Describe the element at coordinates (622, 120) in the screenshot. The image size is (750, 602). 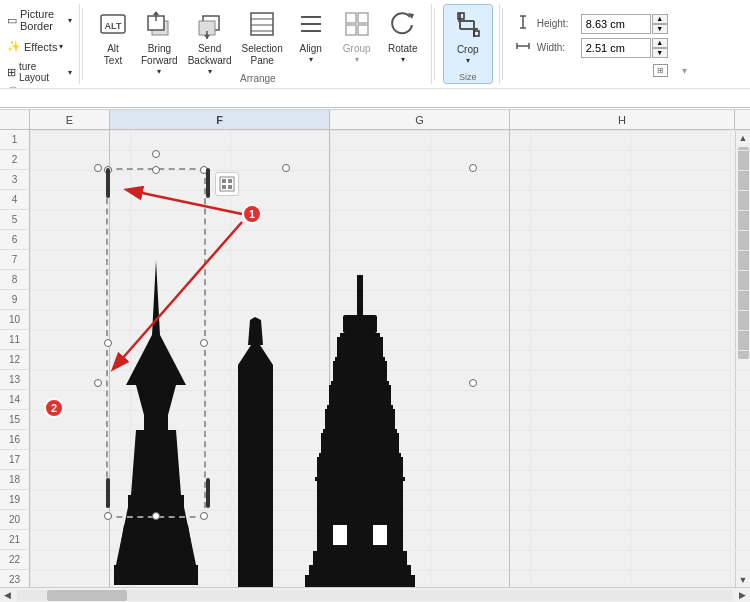
I see `col-header-h: H` at that location.